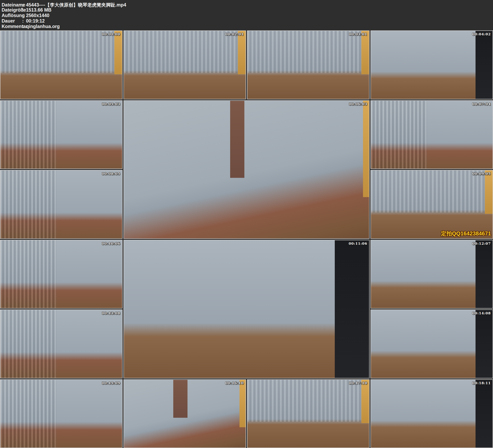 This screenshot has width=493, height=448. I want to click on video-thumbnail: 00:01:00, so click(61, 65).